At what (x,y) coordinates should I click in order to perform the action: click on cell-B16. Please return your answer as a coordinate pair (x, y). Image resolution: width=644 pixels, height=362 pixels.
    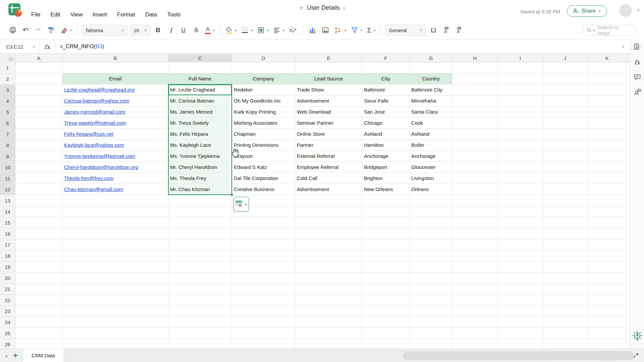
    Looking at the image, I should click on (115, 234).